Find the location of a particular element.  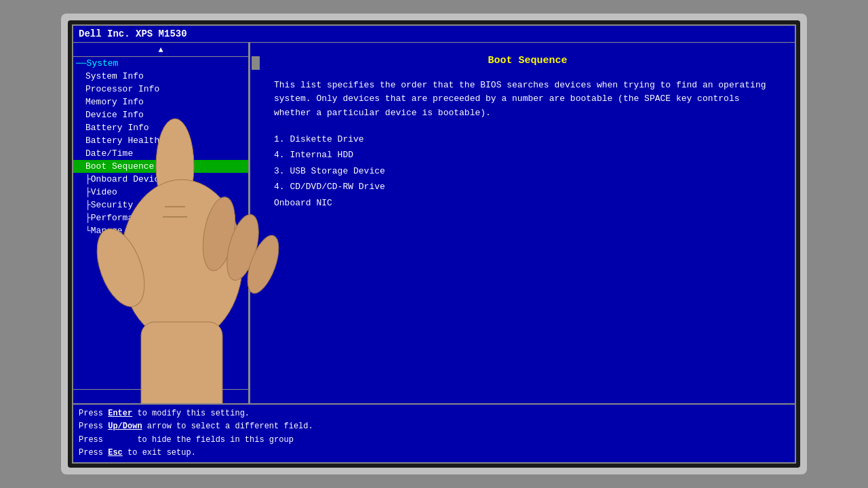

boot-item-4: 4. CD/DVD/CD-RW Drive is located at coordinates (528, 187).